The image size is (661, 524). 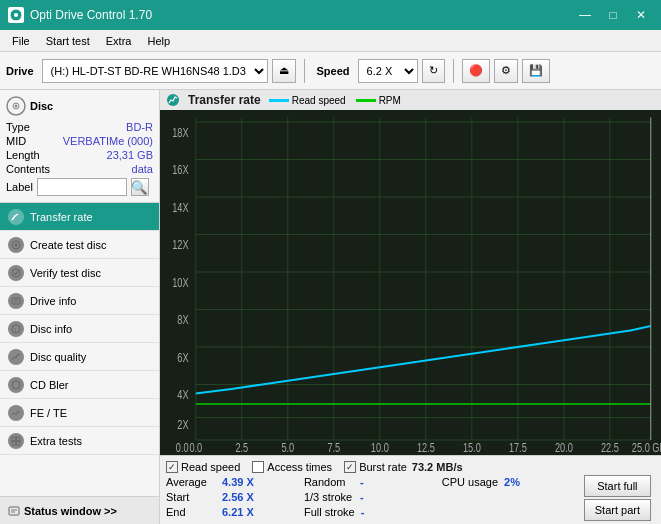 What do you see at coordinates (80, 413) in the screenshot?
I see `nav-fe-te: FE / TE` at bounding box center [80, 413].